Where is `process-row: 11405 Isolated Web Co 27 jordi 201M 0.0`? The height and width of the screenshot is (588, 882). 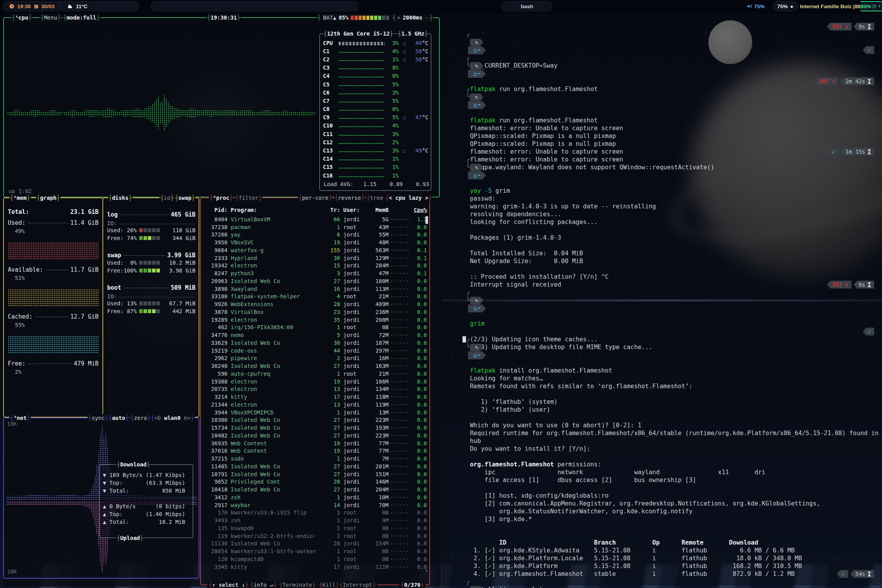 process-row: 11405 Isolated Web Co 27 jordi 201M 0.0 is located at coordinates (315, 466).